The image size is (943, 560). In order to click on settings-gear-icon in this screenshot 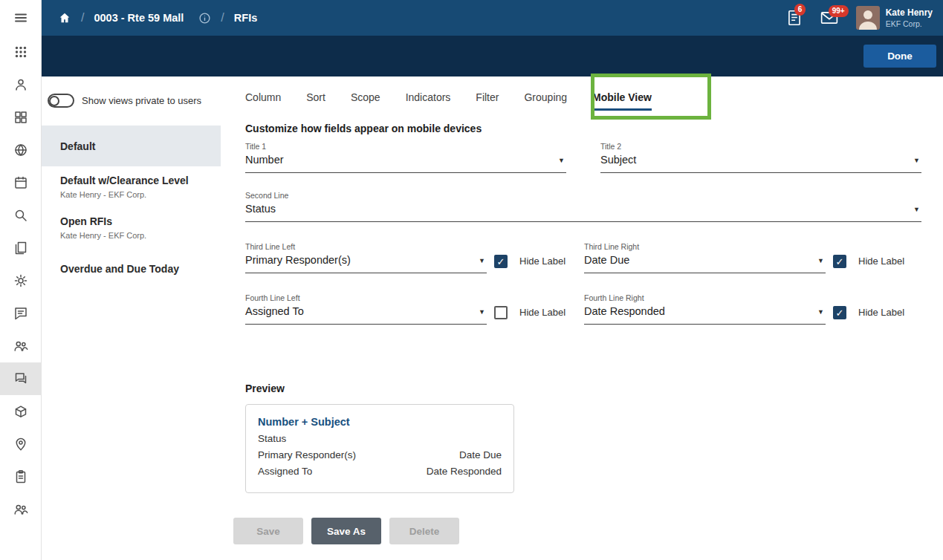, I will do `click(21, 281)`.